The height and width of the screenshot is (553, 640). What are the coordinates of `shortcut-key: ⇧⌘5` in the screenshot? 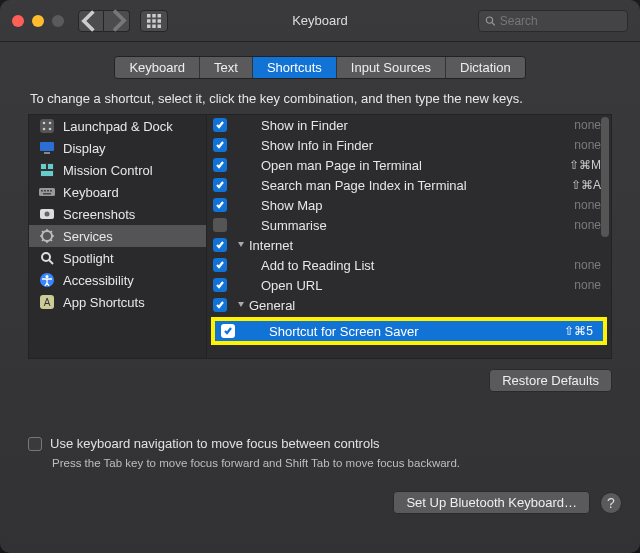 It's located at (578, 331).